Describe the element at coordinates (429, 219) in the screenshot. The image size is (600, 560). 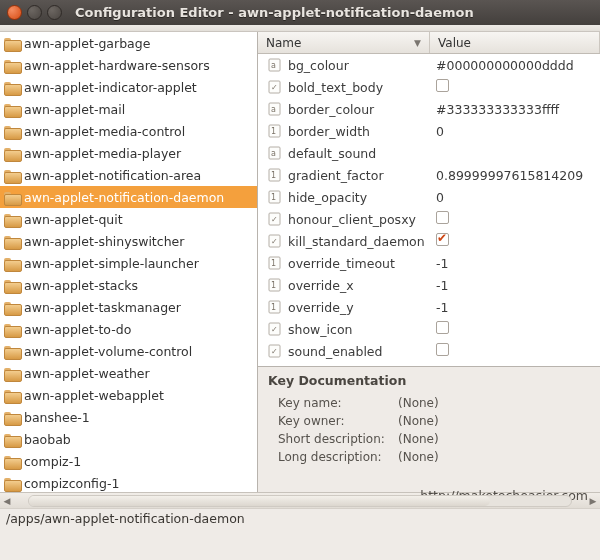
I see `table-row: ✓honour_client_posxy` at that location.